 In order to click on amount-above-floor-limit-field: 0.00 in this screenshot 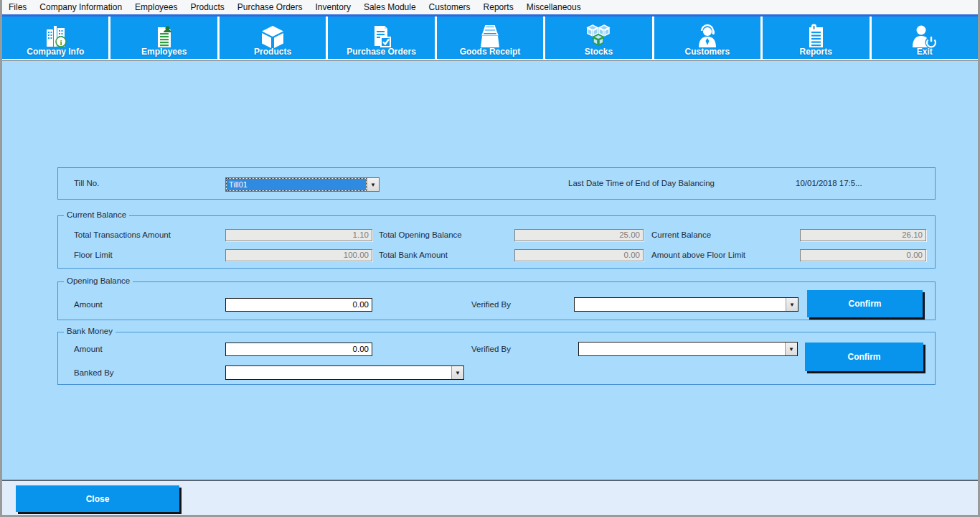, I will do `click(863, 256)`.